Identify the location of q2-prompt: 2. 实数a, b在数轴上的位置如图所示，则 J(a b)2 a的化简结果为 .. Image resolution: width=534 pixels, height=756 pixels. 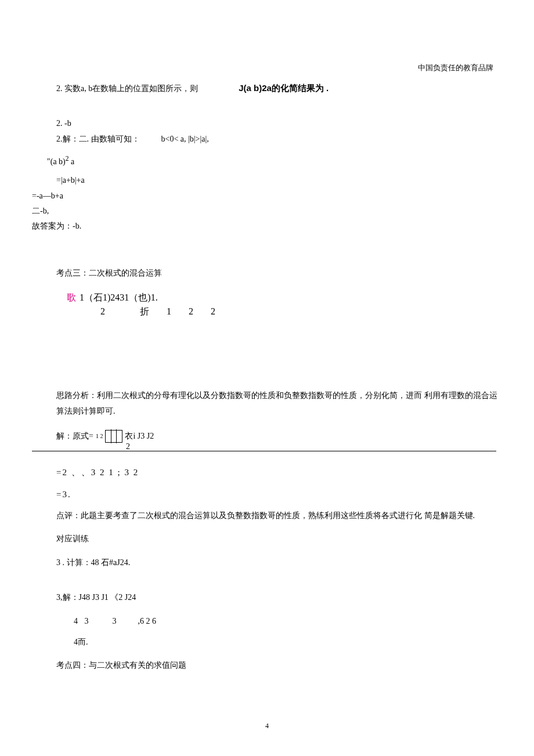
(267, 88).